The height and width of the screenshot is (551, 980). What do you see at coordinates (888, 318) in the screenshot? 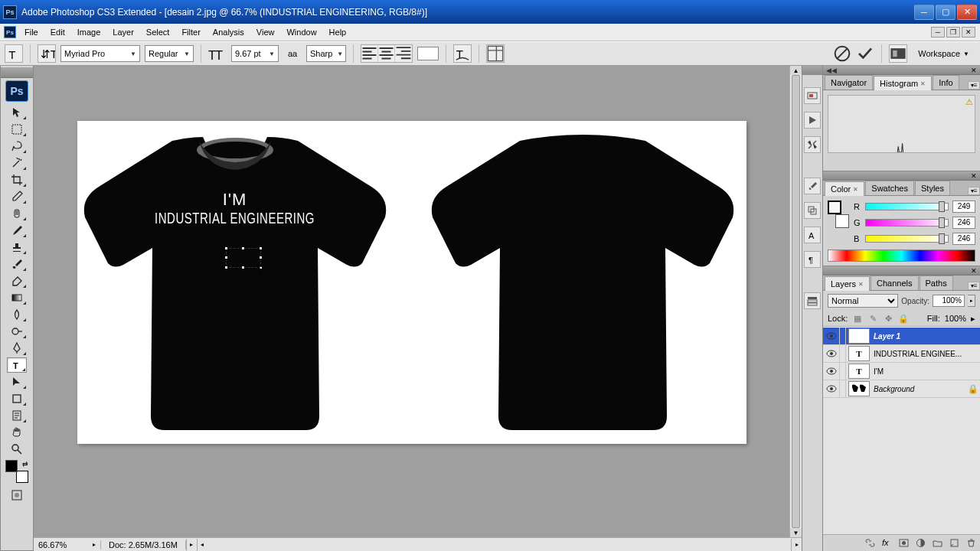
I see `lock-position-icon: ✥` at bounding box center [888, 318].